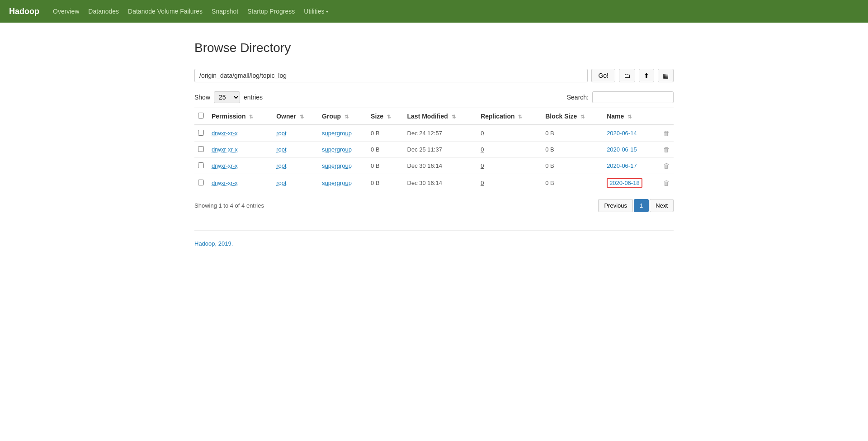 The height and width of the screenshot is (441, 868). What do you see at coordinates (191, 11) in the screenshot?
I see `navbar-nav: Overview Datanodes Datanode Volume Failu…` at bounding box center [191, 11].